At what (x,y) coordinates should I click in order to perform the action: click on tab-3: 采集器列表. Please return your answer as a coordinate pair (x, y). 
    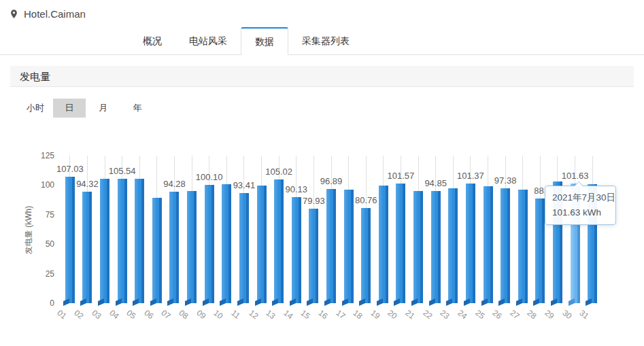
    Looking at the image, I should click on (326, 41).